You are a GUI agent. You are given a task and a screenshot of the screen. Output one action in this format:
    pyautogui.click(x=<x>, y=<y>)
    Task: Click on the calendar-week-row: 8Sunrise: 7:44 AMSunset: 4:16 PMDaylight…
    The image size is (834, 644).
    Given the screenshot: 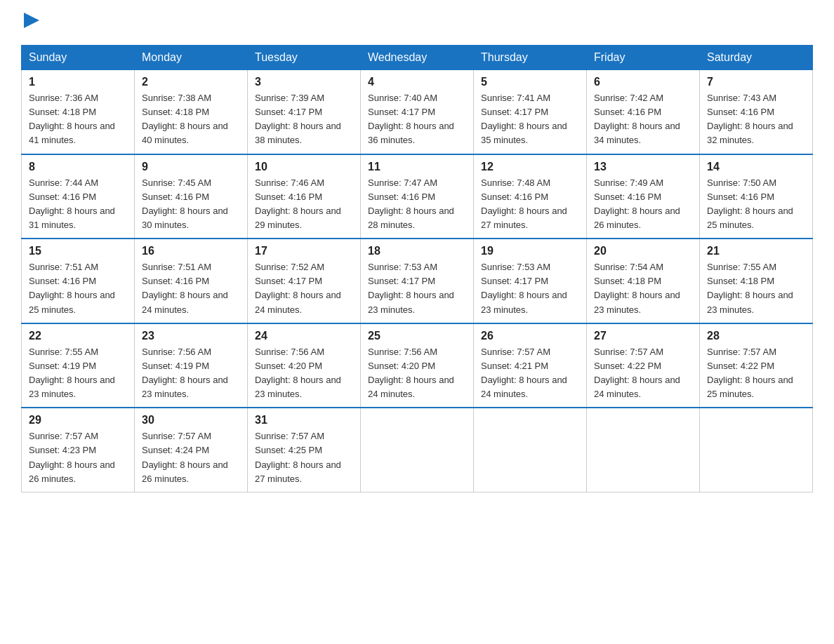 What is the action you would take?
    pyautogui.click(x=417, y=196)
    